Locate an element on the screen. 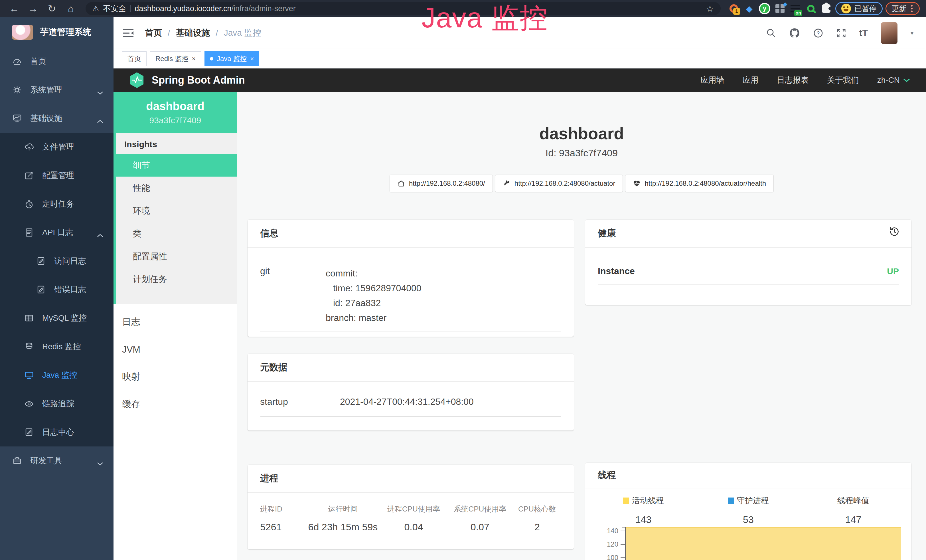  bookmark-star-icon: ☆ is located at coordinates (710, 9).